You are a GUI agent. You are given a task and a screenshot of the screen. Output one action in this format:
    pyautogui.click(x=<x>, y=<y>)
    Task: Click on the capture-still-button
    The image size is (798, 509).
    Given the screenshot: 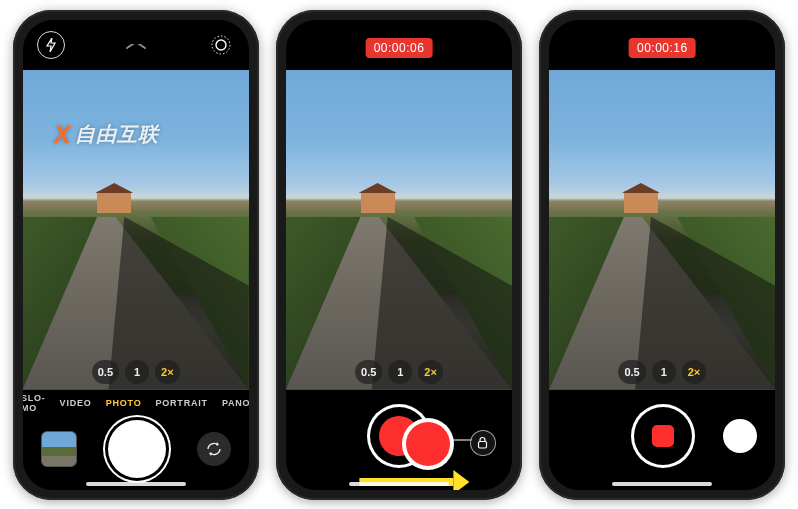 What is the action you would take?
    pyautogui.click(x=740, y=436)
    